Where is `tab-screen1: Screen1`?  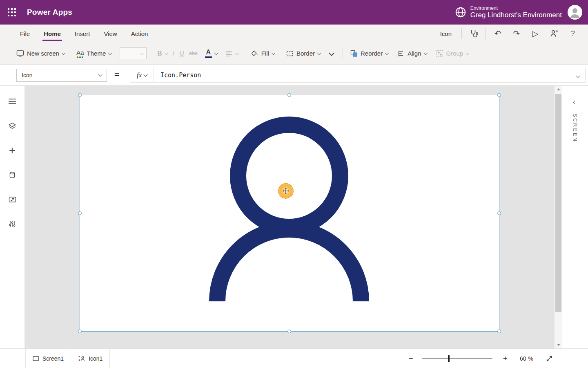 tab-screen1: Screen1 is located at coordinates (48, 358).